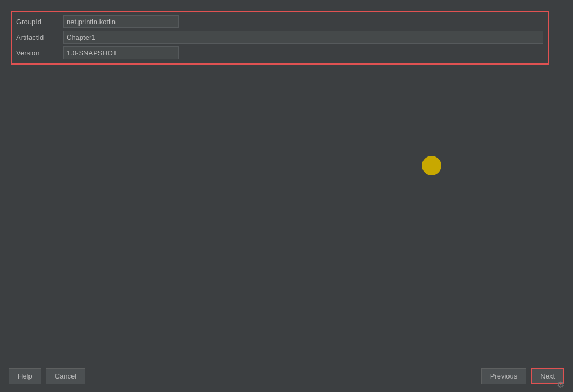  Describe the element at coordinates (25, 376) in the screenshot. I see `help-button: Help` at that location.